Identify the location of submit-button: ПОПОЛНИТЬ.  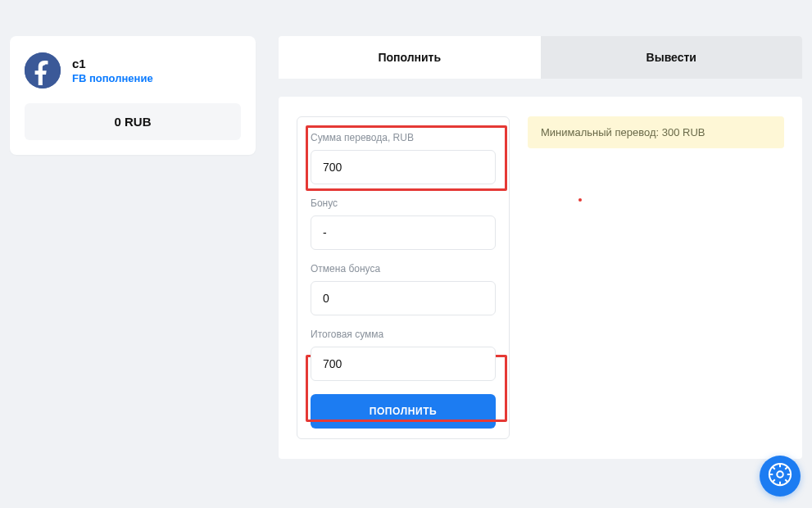
(403, 411).